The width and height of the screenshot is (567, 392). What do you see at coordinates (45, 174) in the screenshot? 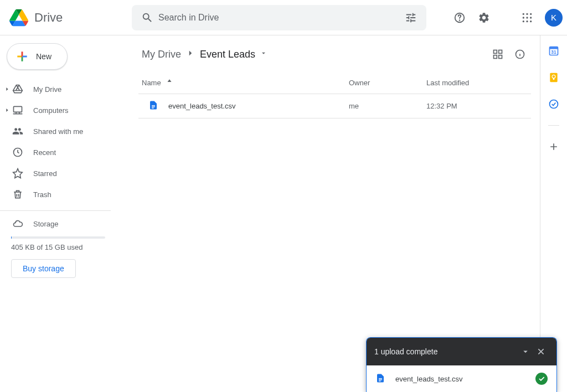
I see `sidebar-item-label: Starred` at bounding box center [45, 174].